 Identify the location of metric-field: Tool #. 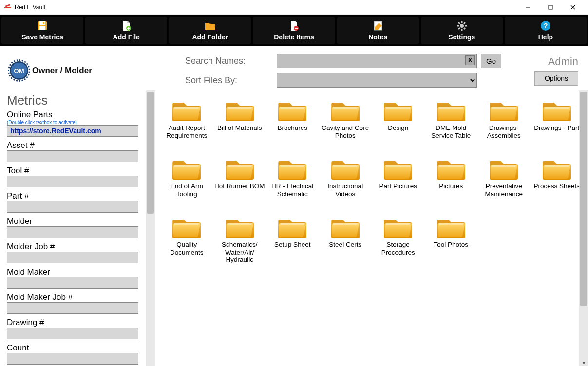
(78, 177).